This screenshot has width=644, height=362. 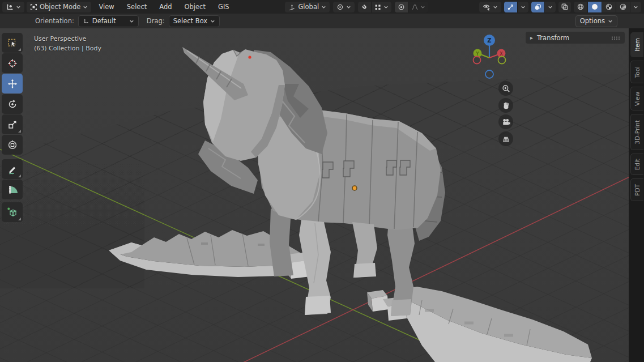 I want to click on pivot-point-dropdown, so click(x=344, y=7).